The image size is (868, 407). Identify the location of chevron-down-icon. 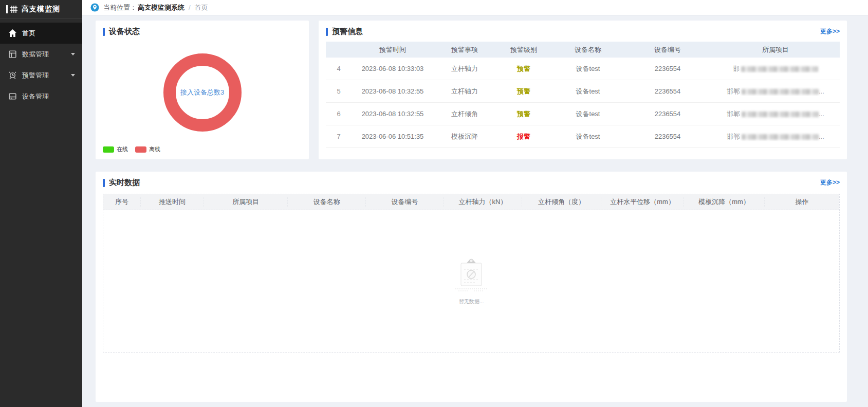
(73, 75).